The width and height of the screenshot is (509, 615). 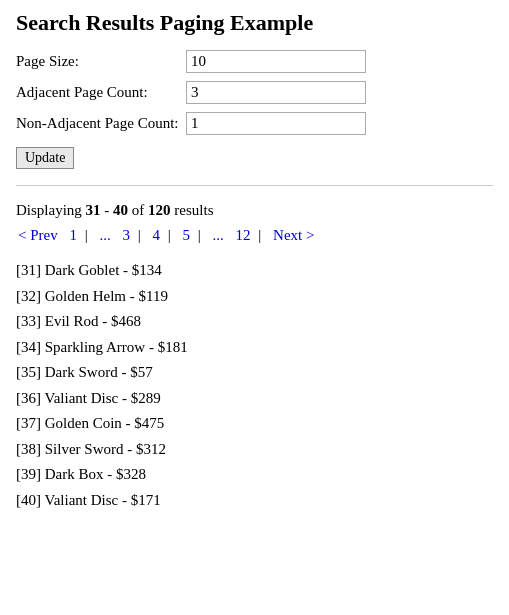 What do you see at coordinates (104, 236) in the screenshot?
I see `ellipsis-1: ...` at bounding box center [104, 236].